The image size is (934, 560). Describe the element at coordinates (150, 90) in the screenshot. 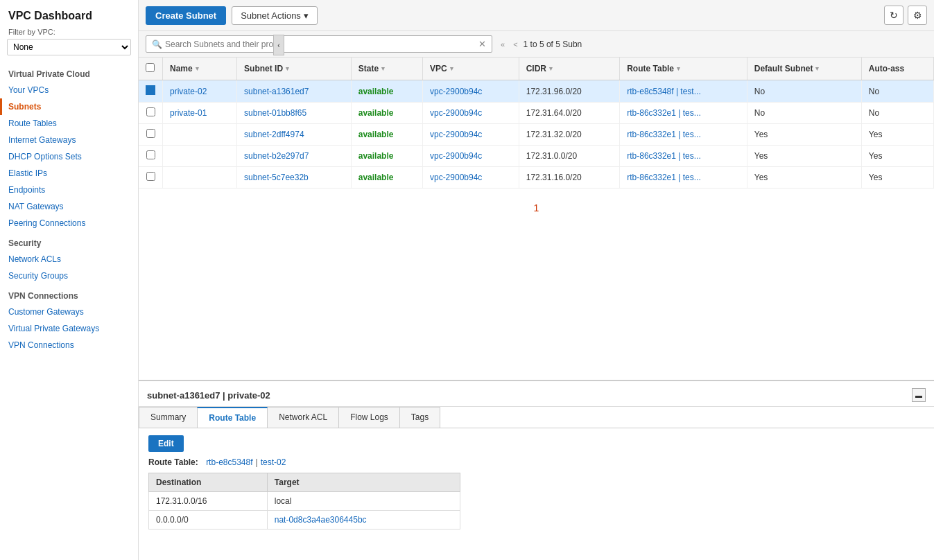

I see `row-checkbox-selected` at that location.